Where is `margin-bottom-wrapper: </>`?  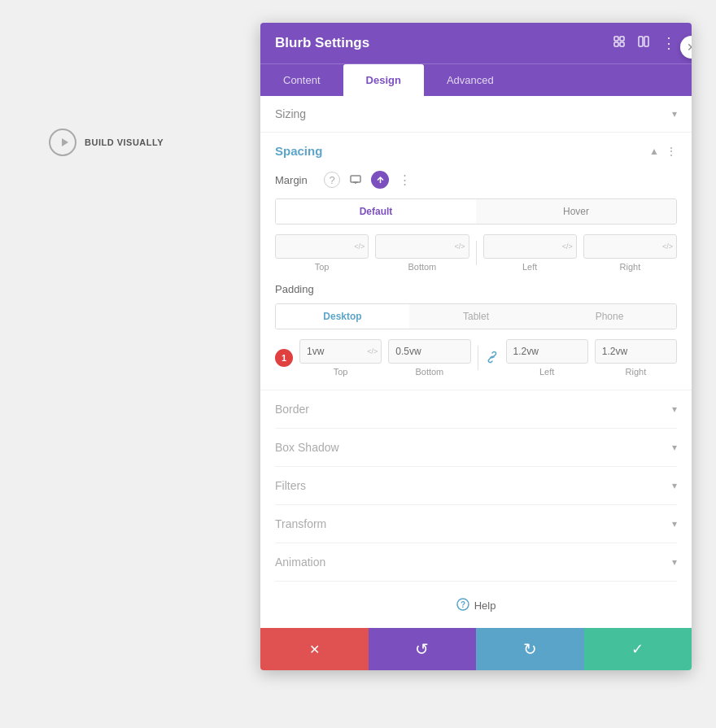 margin-bottom-wrapper: </> is located at coordinates (421, 246).